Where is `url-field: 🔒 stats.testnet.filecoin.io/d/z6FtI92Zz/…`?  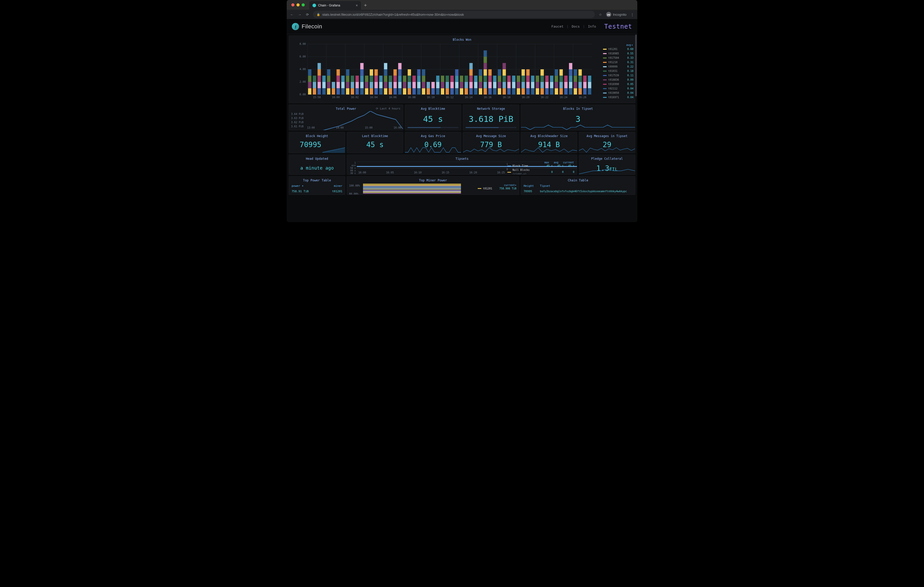 url-field: 🔒 stats.testnet.filecoin.io/d/z6FtI92Zz/… is located at coordinates (454, 15).